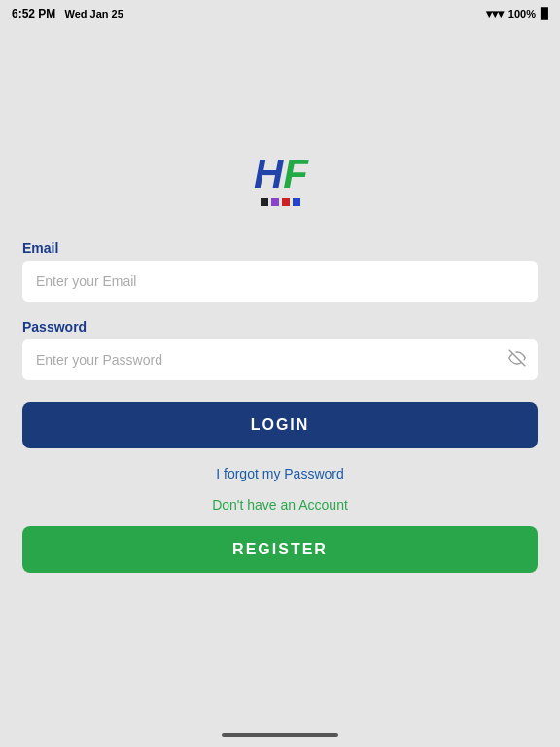 The image size is (560, 747). I want to click on battery-label: 100%, so click(522, 14).